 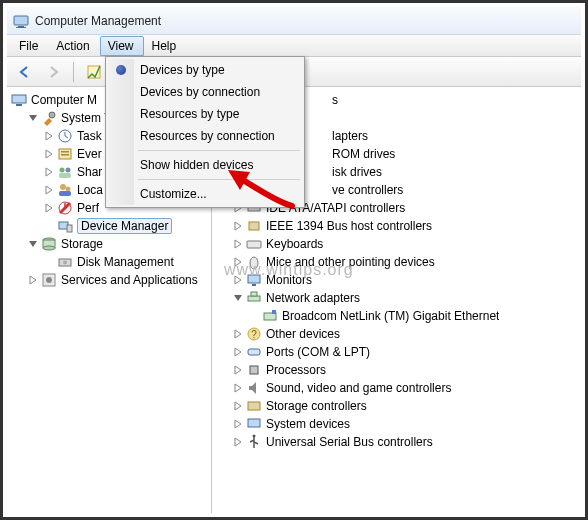 What do you see at coordinates (21, 21) in the screenshot?
I see `app-icon` at bounding box center [21, 21].